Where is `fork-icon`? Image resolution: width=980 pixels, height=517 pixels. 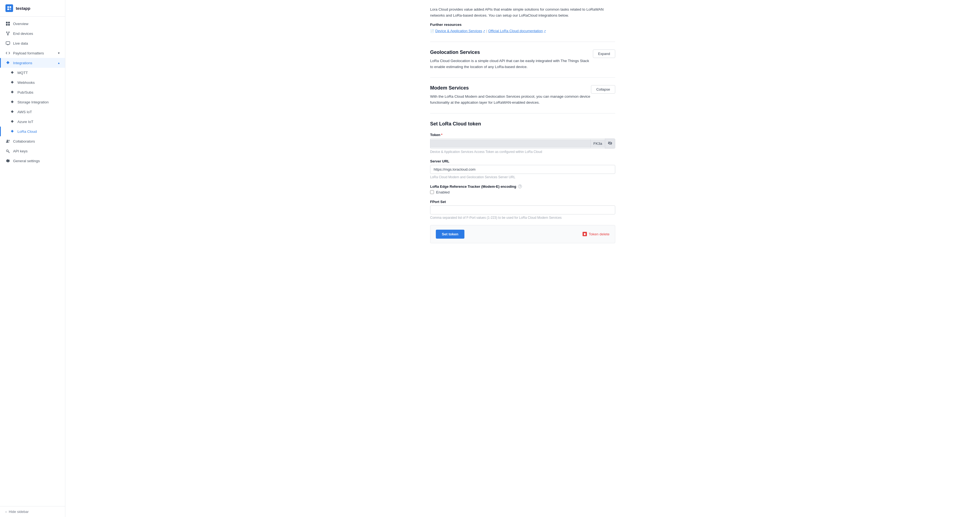 fork-icon is located at coordinates (8, 33).